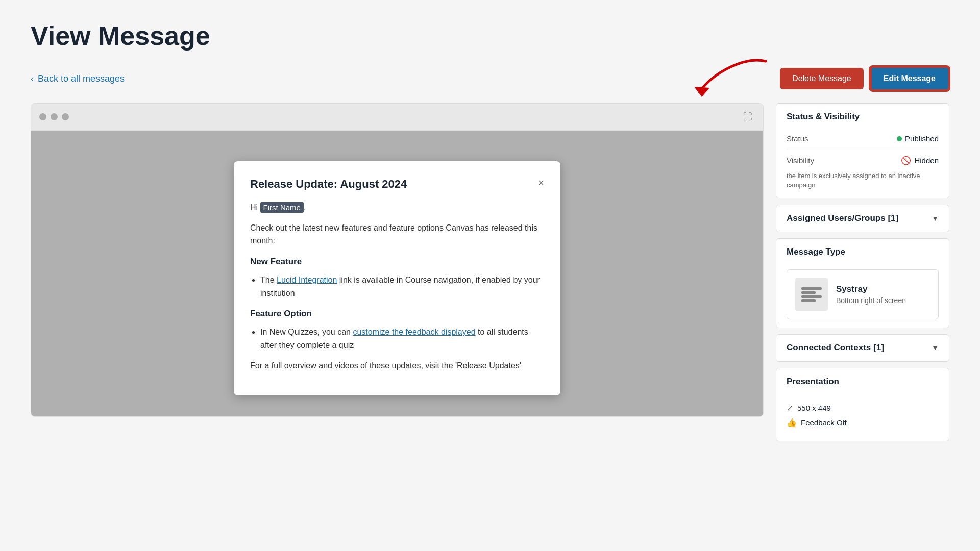  What do you see at coordinates (812, 294) in the screenshot?
I see `systray-icon` at bounding box center [812, 294].